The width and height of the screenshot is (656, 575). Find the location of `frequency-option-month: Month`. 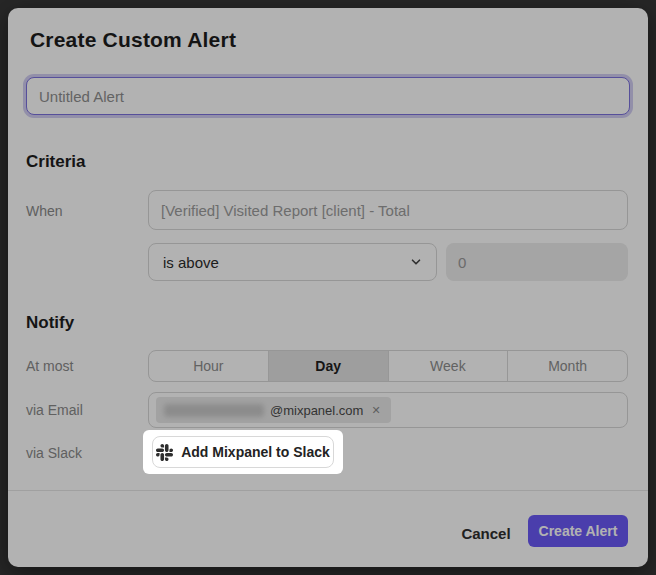

frequency-option-month: Month is located at coordinates (568, 366).